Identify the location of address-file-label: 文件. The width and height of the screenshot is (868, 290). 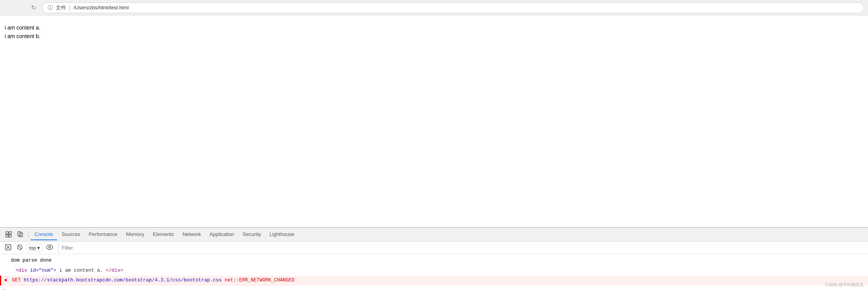
(61, 8).